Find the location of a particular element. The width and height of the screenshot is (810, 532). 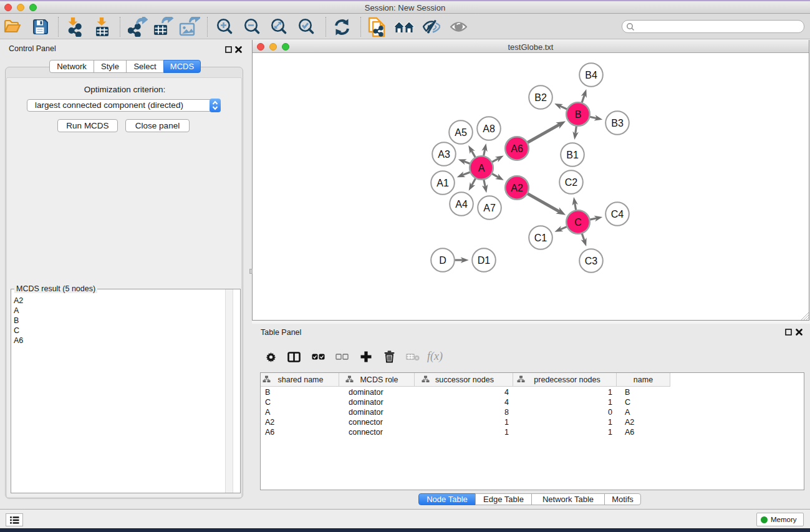

svg-text: A4 is located at coordinates (461, 205).